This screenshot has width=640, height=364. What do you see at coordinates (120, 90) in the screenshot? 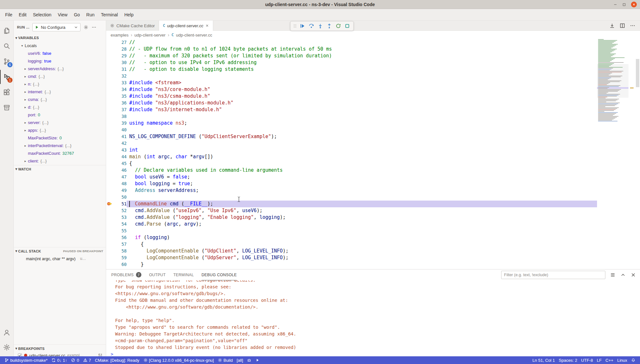
I see `line-number: 34` at bounding box center [120, 90].